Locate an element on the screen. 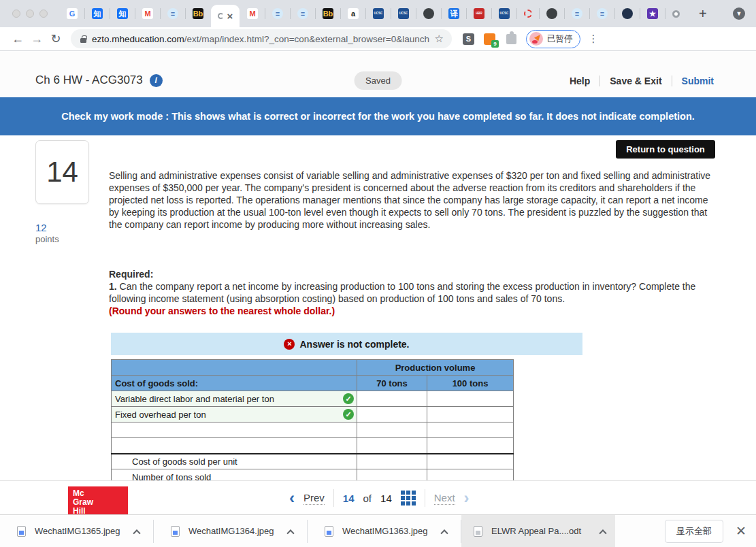  active-tab: × is located at coordinates (225, 16).